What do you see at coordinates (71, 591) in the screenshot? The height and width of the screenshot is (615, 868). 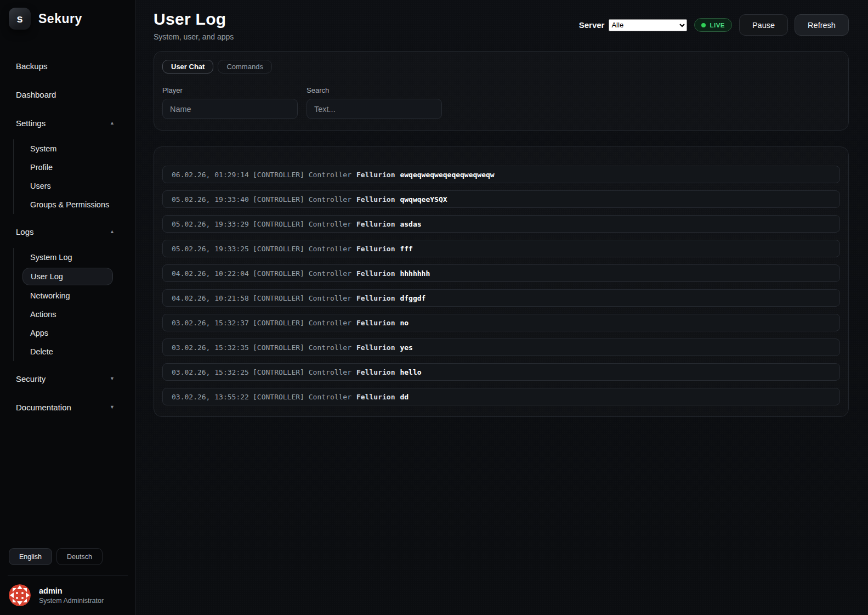 I see `user-name: admin` at bounding box center [71, 591].